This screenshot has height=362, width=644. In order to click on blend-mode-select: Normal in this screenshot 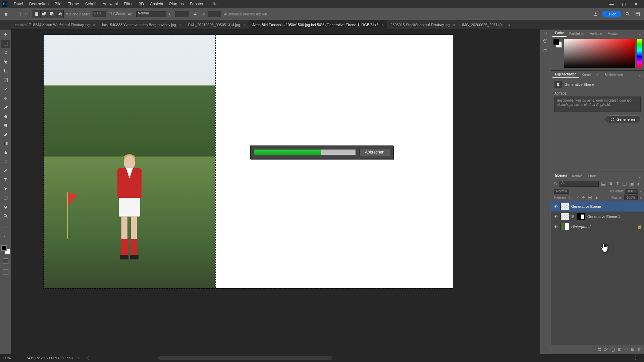, I will do `click(561, 191)`.